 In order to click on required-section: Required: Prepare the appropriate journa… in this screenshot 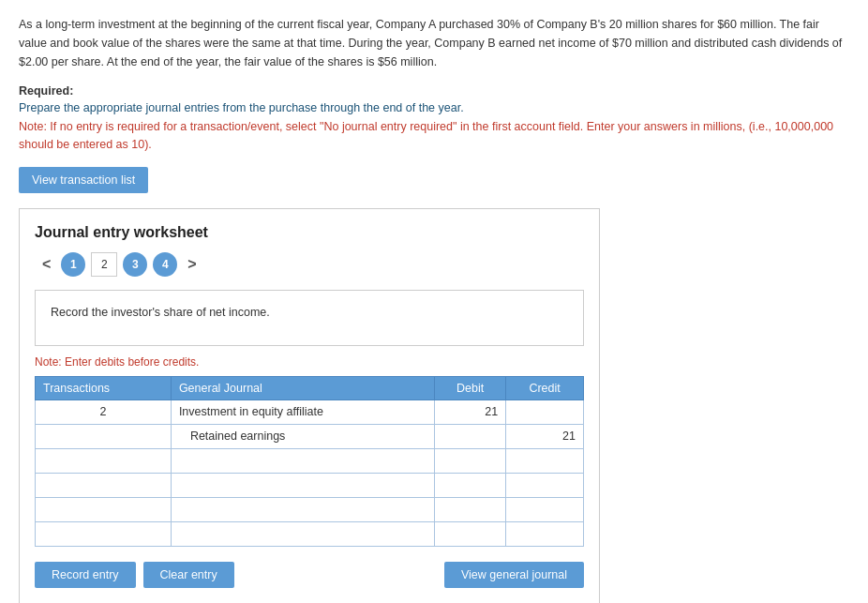, I will do `click(434, 119)`.